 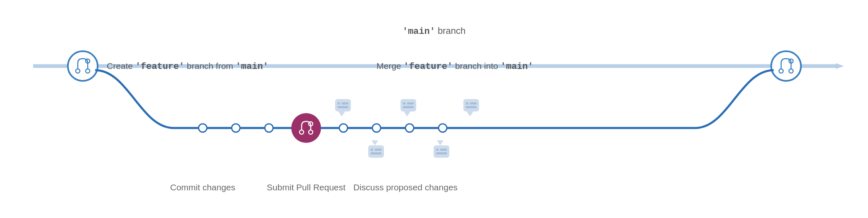 What do you see at coordinates (306, 187) in the screenshot?
I see `pr-text: Submit Pull Request` at bounding box center [306, 187].